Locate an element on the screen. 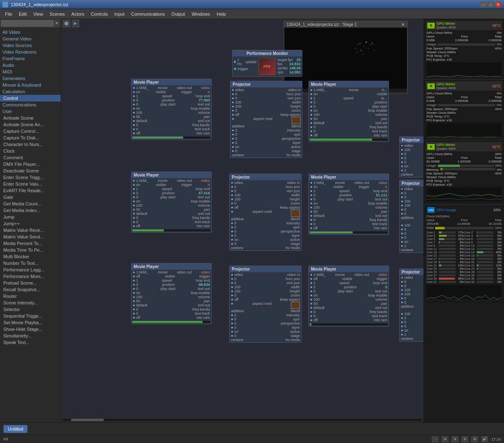 This screenshot has height=443, width=504. gpu1-shader-row: Shader Clock:0MHz is located at coordinates (464, 52).